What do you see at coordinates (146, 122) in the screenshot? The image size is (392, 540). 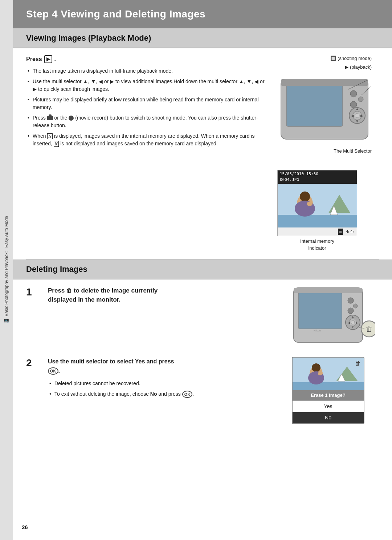 I see `bullet-4: Press or the (movie-record) button to sw…` at bounding box center [146, 122].